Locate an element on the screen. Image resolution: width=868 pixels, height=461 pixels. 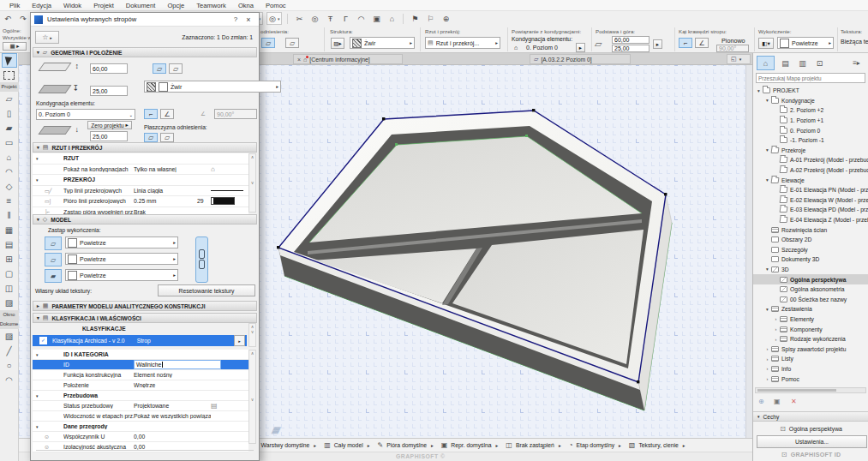
tree-horizontal-scrollbar is located at coordinates (811, 391).